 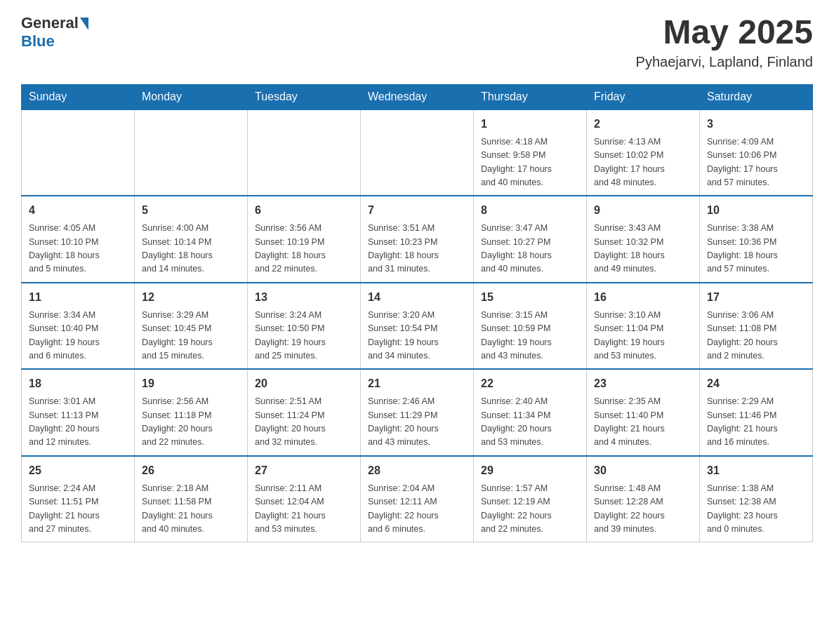 I want to click on day-number: 11, so click(x=78, y=297).